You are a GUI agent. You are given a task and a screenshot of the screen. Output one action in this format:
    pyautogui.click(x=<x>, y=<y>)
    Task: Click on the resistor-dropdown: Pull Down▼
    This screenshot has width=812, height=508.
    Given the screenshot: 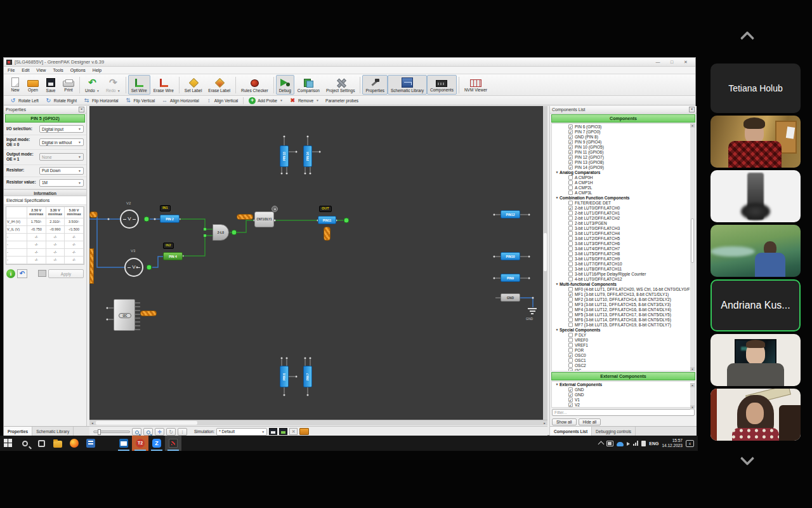 What is the action you would take?
    pyautogui.click(x=62, y=171)
    